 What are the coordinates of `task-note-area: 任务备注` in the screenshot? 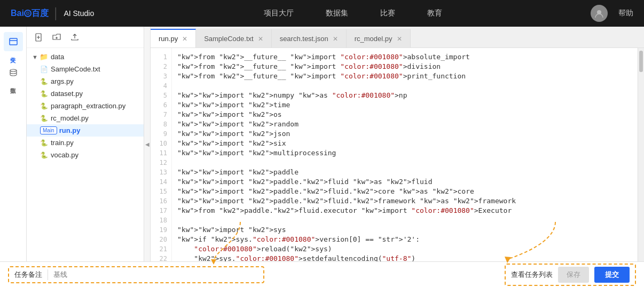 It's located at (136, 275).